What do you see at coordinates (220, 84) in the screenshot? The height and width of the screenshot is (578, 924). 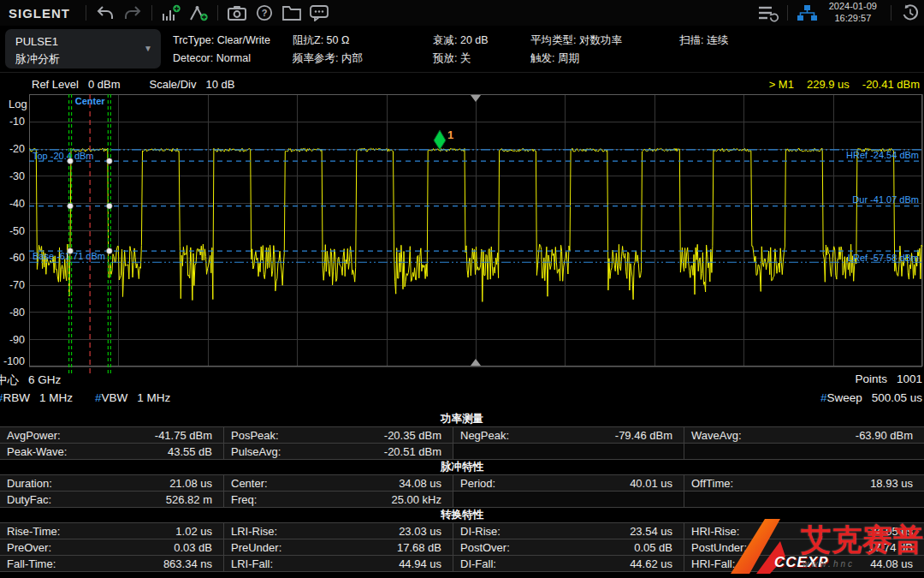 I see `scale-div-value: 10 dB` at bounding box center [220, 84].